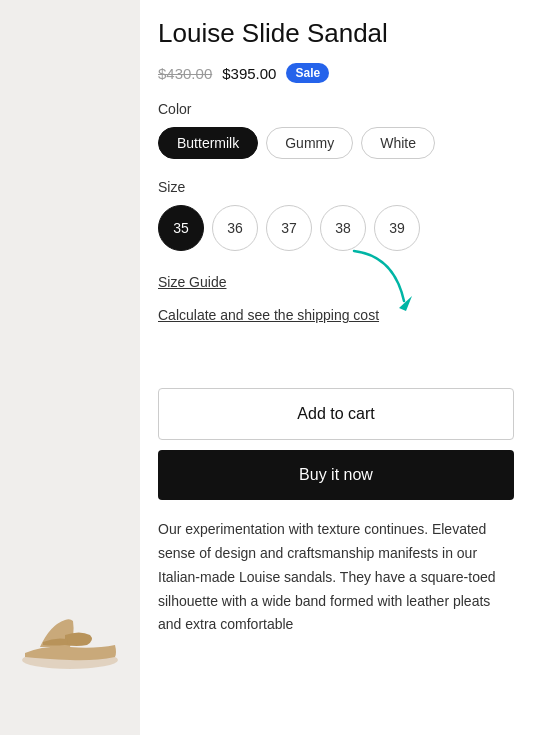  I want to click on size-options: 35 36 37 38 39, so click(336, 228).